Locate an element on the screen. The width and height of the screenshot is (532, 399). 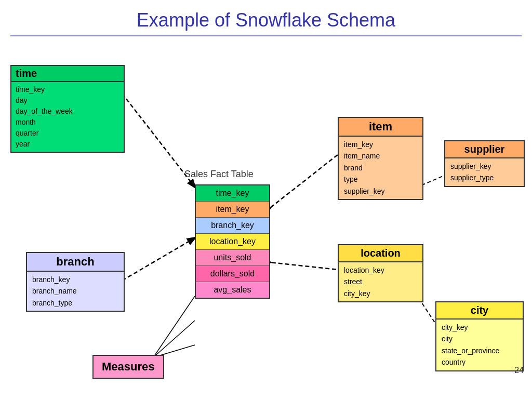
item-field-2: item_name is located at coordinates (380, 156).